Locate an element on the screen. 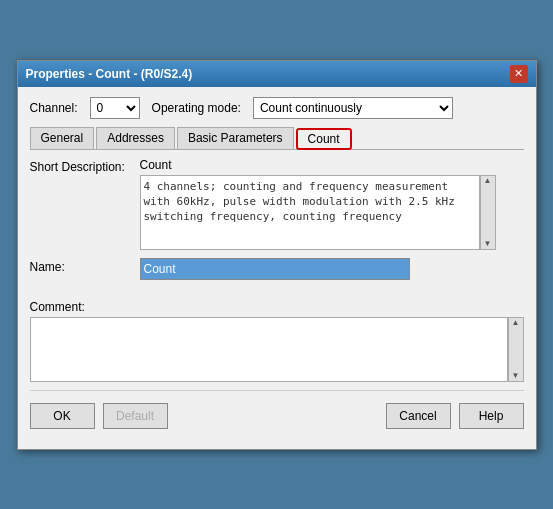 The height and width of the screenshot is (509, 553). window-title: Properties - Count - (R0/S2.4) is located at coordinates (110, 74).